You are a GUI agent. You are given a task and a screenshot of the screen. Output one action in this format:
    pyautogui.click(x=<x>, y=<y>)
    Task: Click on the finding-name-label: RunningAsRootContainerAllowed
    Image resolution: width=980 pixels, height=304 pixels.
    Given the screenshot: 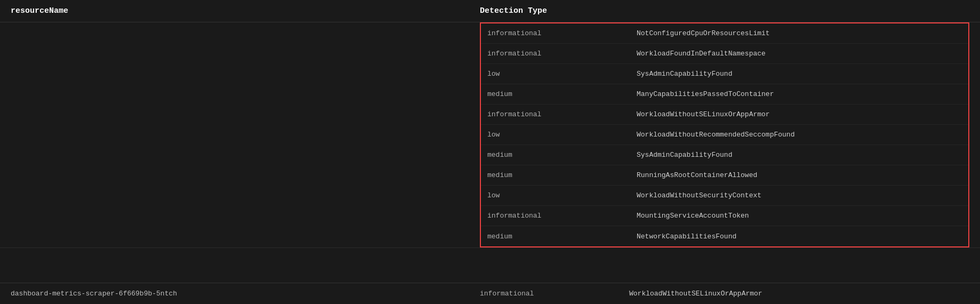 What is the action you would take?
    pyautogui.click(x=799, y=175)
    